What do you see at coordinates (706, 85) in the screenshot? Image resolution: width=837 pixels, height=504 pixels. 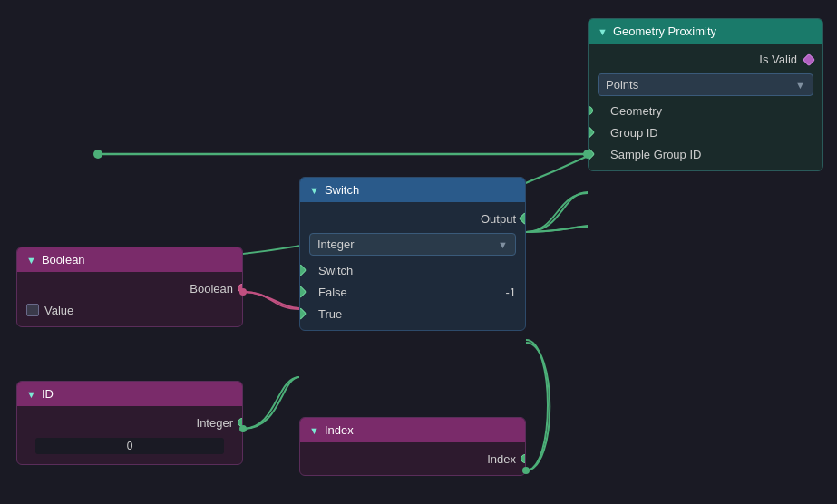 I see `geo-points-dropdown: Points ▼` at bounding box center [706, 85].